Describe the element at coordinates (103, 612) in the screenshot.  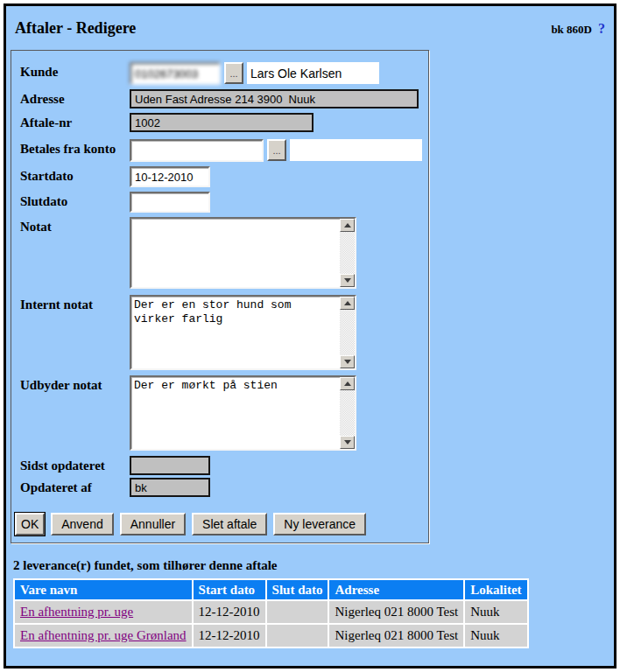
I see `vare-navn-cell: En afhentning pr. uge` at that location.